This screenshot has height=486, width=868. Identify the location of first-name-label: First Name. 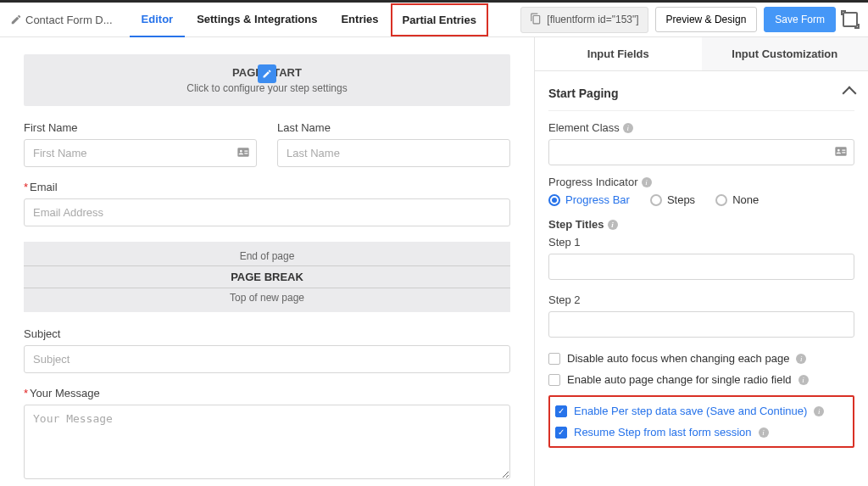
(141, 127).